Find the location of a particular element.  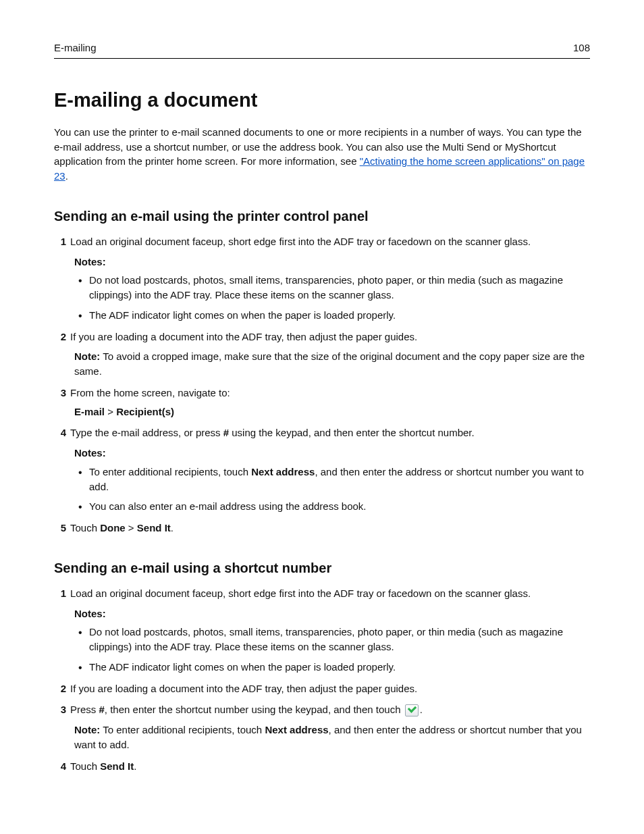

step-text-mid: , then enter the shortcut number using t… is located at coordinates (254, 709).